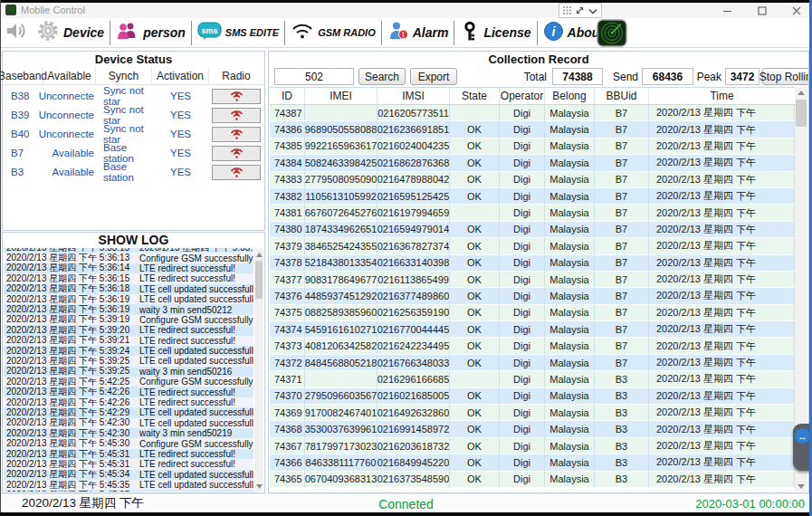 This screenshot has width=812, height=516. I want to click on close-button, so click(797, 11).